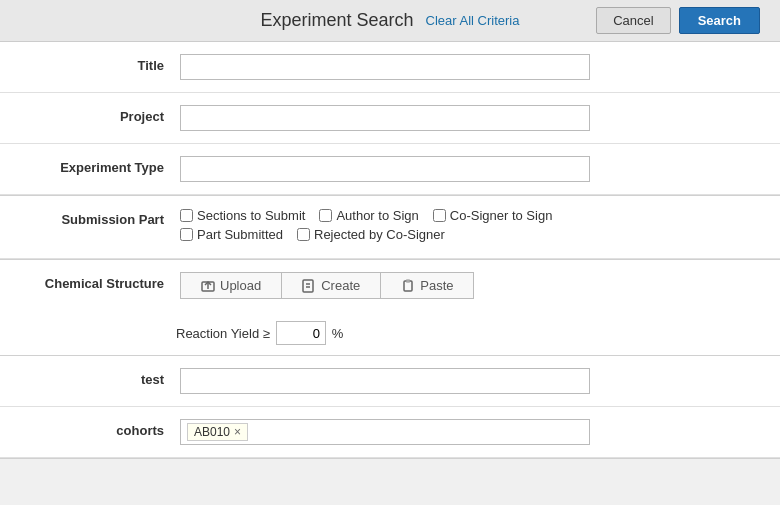 Image resolution: width=780 pixels, height=505 pixels. Describe the element at coordinates (326, 216) in the screenshot. I see `checkbox-author-input` at that location.